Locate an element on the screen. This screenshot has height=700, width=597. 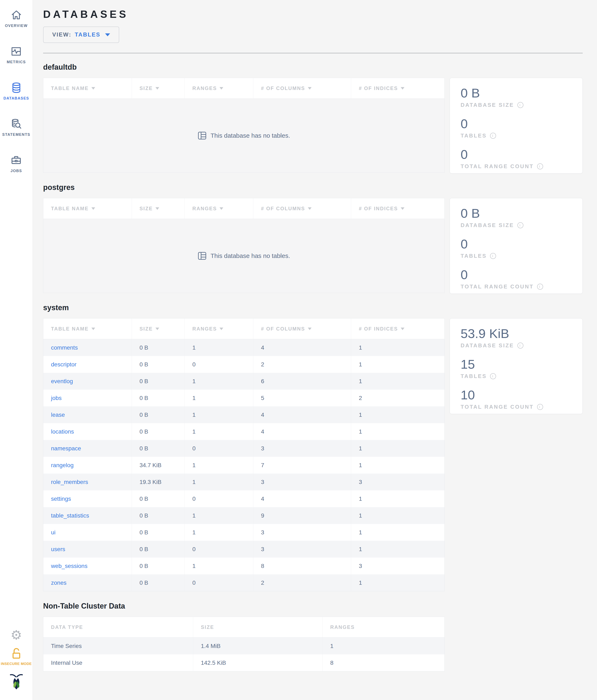
table-body: Time Series1.4 MiB1Internal Use142.5 KiB… is located at coordinates (244, 654).